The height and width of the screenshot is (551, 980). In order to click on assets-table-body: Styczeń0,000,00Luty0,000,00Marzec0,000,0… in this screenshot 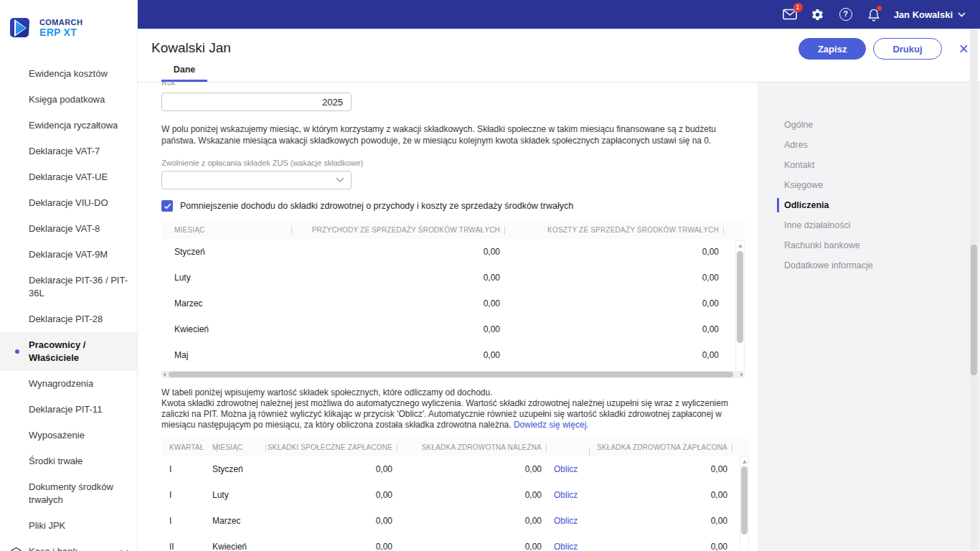, I will do `click(453, 303)`.